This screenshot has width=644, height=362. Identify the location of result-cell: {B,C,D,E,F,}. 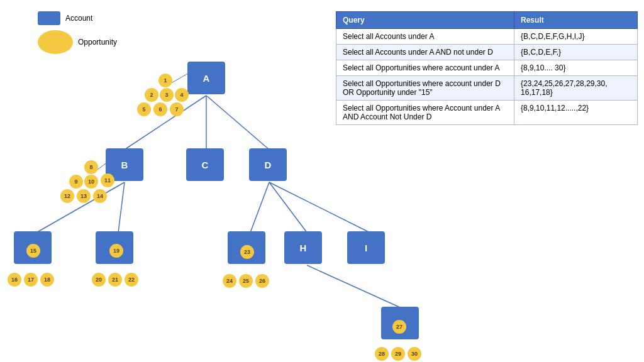
(576, 53).